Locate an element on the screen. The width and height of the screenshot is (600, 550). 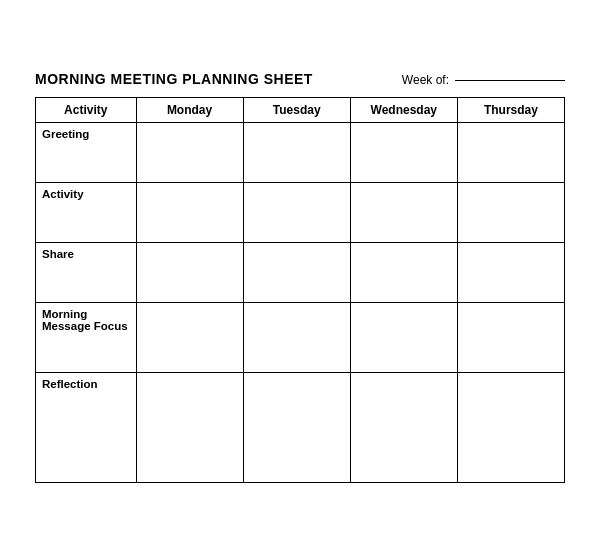
table-row: Greeting is located at coordinates (300, 153).